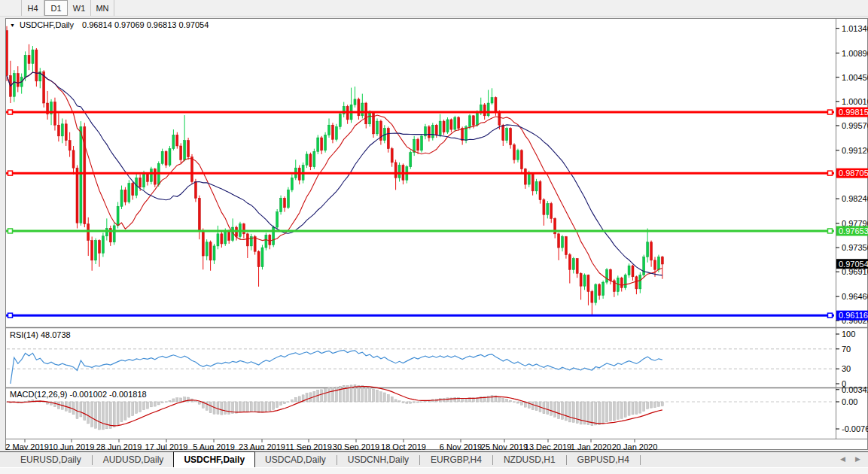  Describe the element at coordinates (378, 460) in the screenshot. I see `chart-tab-usdcnh: USDCNH,Daily` at that location.